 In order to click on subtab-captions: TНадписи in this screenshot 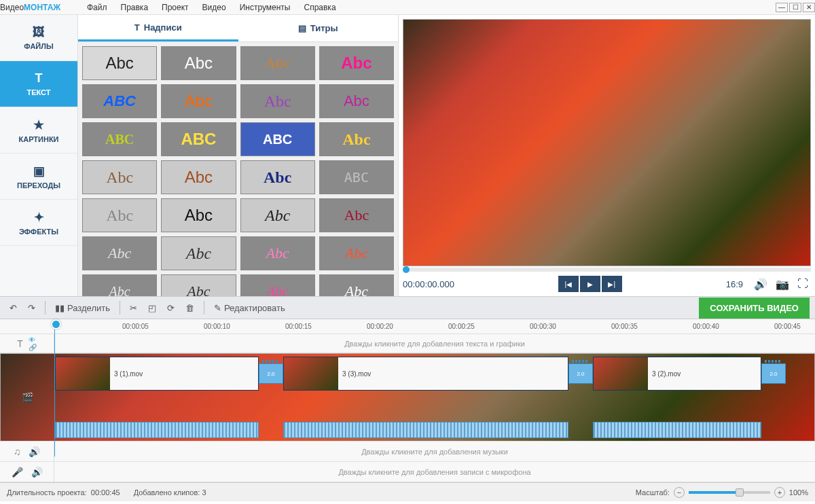, I will do `click(158, 29)`.